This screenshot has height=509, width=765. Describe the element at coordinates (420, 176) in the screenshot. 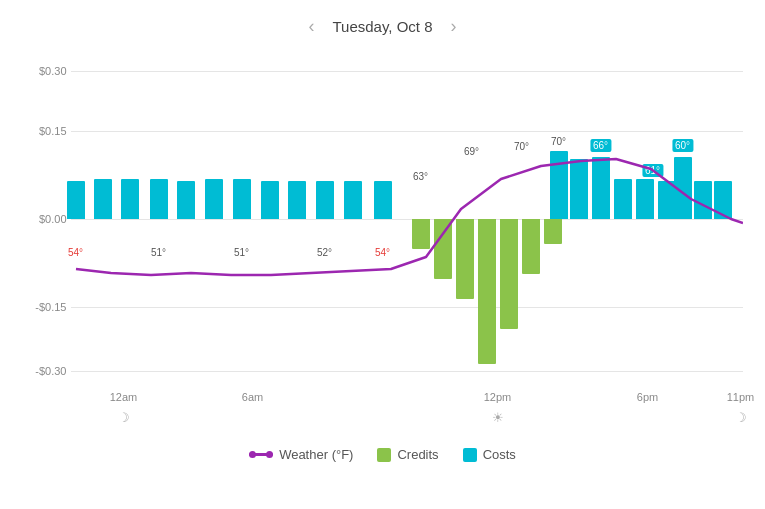

I see `temp-label-5: 63°` at that location.